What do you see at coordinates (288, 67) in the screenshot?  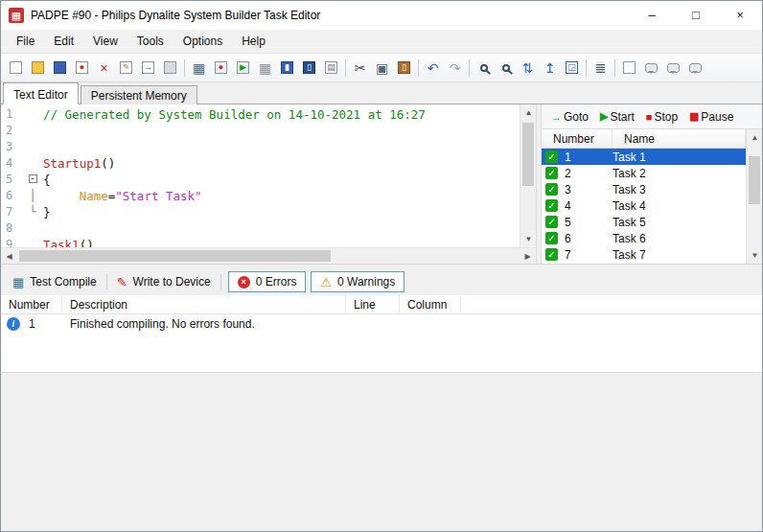 I see `library-icon: ▮` at bounding box center [288, 67].